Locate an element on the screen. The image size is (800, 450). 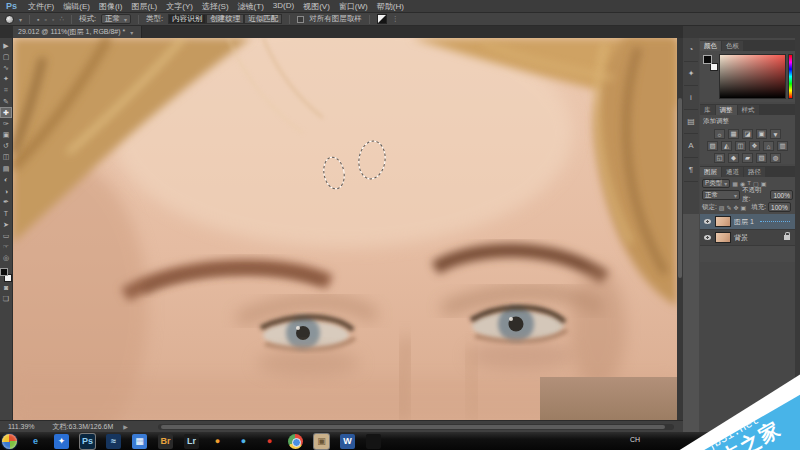
adjustments-tab: 库 is located at coordinates (708, 110).